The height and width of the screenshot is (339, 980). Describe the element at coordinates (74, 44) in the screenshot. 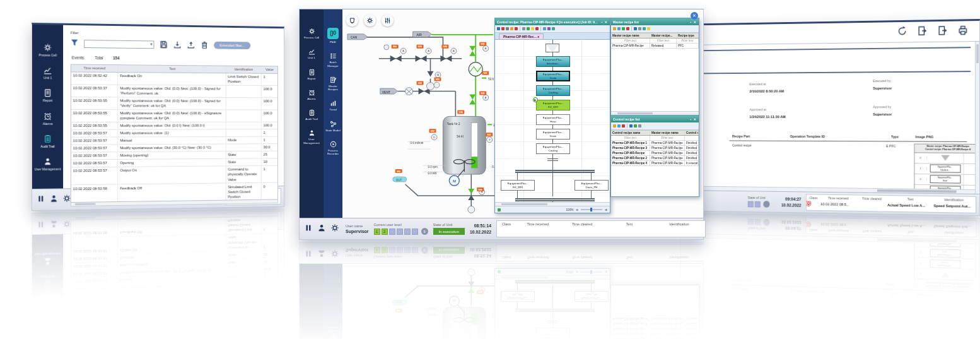

I see `filter-icon` at that location.